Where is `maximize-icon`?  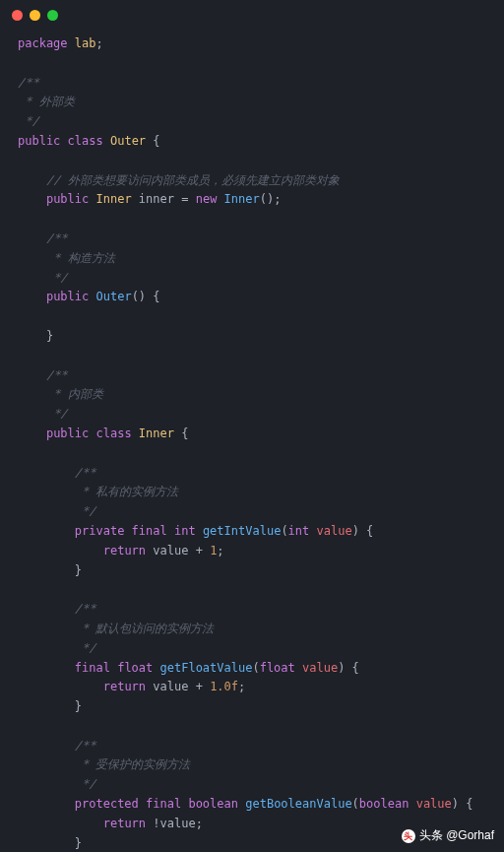 maximize-icon is located at coordinates (53, 16).